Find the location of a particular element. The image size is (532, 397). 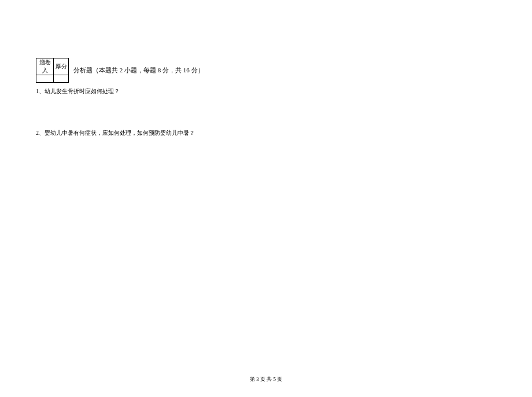

page-footer: 第 3 页 共 5 页 is located at coordinates (266, 380).